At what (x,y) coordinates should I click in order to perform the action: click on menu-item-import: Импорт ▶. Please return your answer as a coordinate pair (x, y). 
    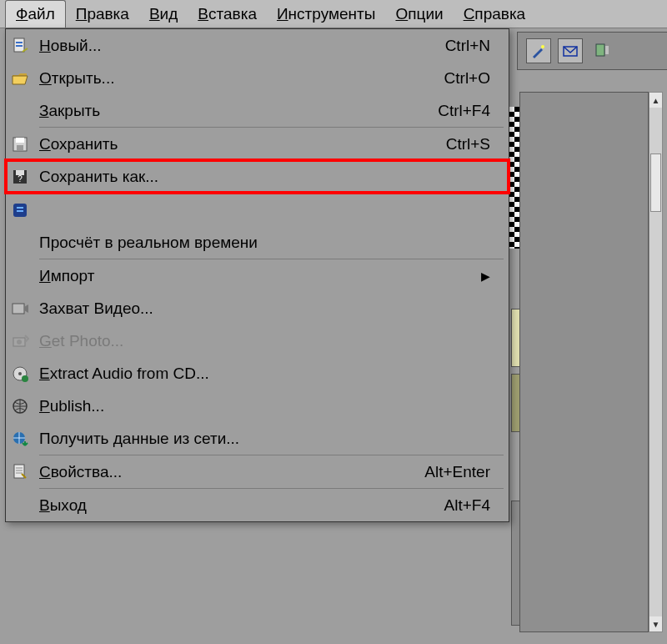
    Looking at the image, I should click on (257, 275).